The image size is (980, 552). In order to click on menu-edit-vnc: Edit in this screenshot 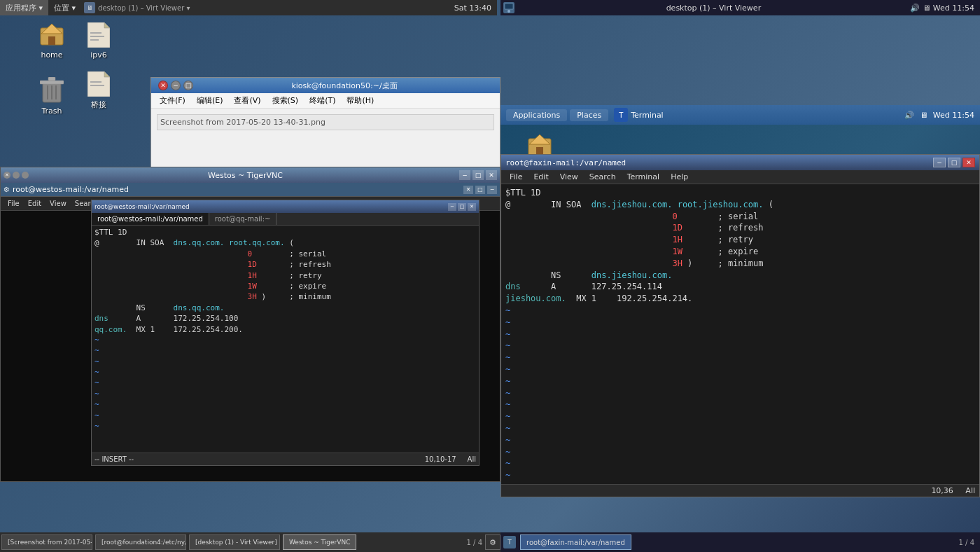, I will do `click(35, 203)`.